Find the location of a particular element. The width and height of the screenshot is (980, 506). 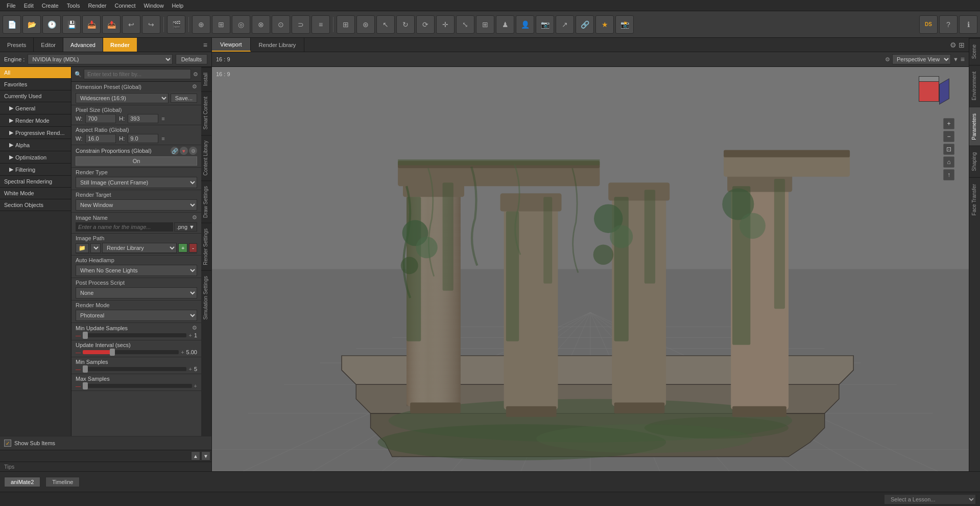

side-tab-smart-content: Smart Content is located at coordinates (206, 112).